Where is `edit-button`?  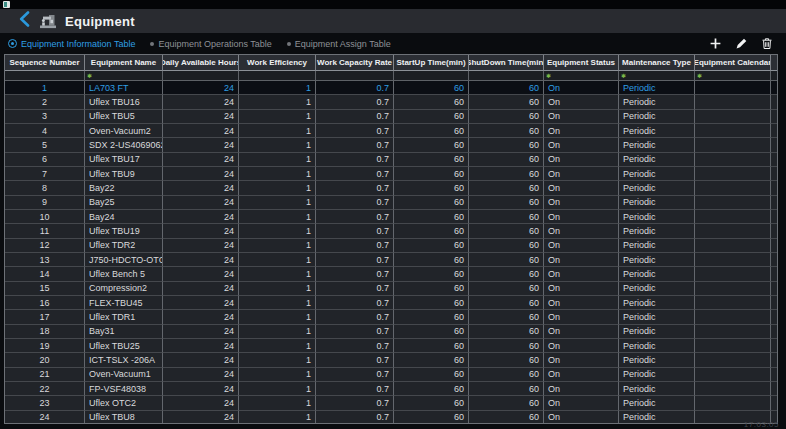
edit-button is located at coordinates (742, 44).